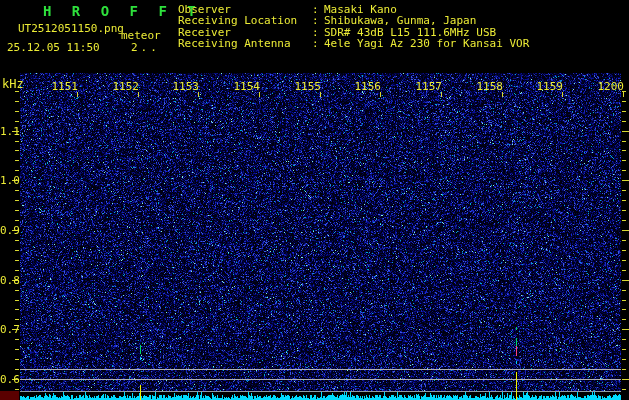 Image resolution: width=629 pixels, height=400 pixels. Describe the element at coordinates (354, 44) in the screenshot. I see `info-row-antenna: Receiving Antenna:4ele Yagi Az 230 for K…` at that location.